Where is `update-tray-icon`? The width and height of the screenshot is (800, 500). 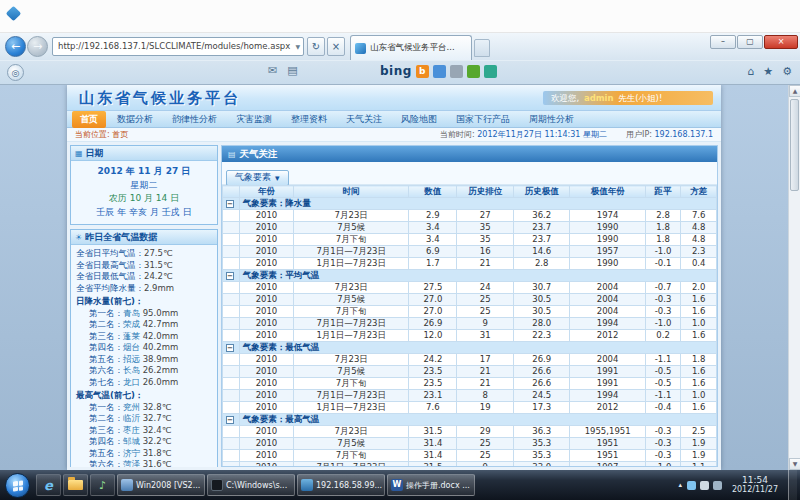 update-tray-icon is located at coordinates (692, 486).